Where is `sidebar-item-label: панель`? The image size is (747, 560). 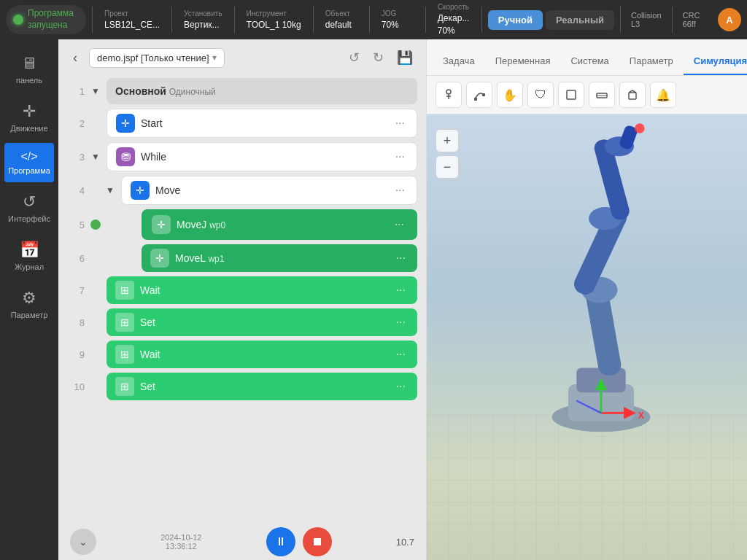 sidebar-item-label: панель is located at coordinates (29, 80).